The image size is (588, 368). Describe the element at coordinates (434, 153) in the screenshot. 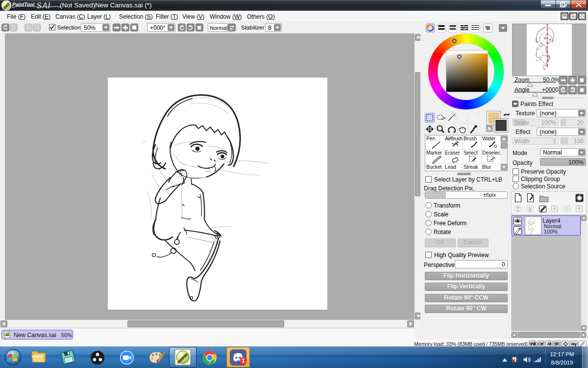

I see `svg-text: Marker` at that location.